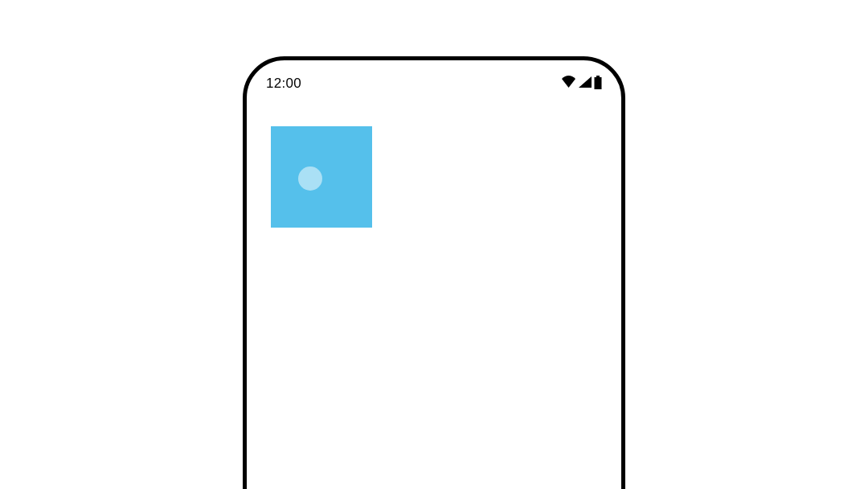 Image resolution: width=868 pixels, height=489 pixels. Describe the element at coordinates (598, 84) in the screenshot. I see `battery-icon` at that location.